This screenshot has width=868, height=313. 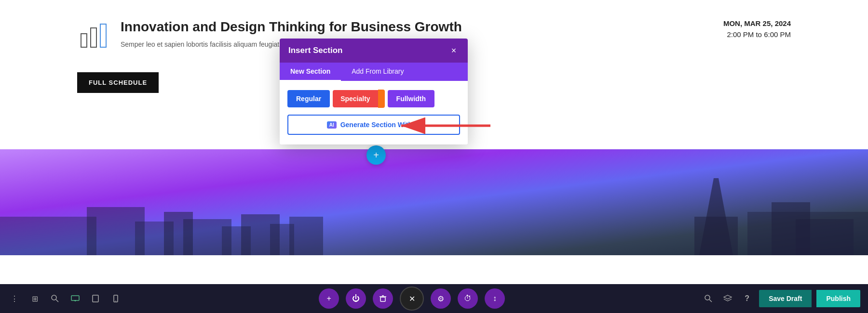 What do you see at coordinates (374, 51) in the screenshot?
I see `modal-header: Insert Section ×` at bounding box center [374, 51].